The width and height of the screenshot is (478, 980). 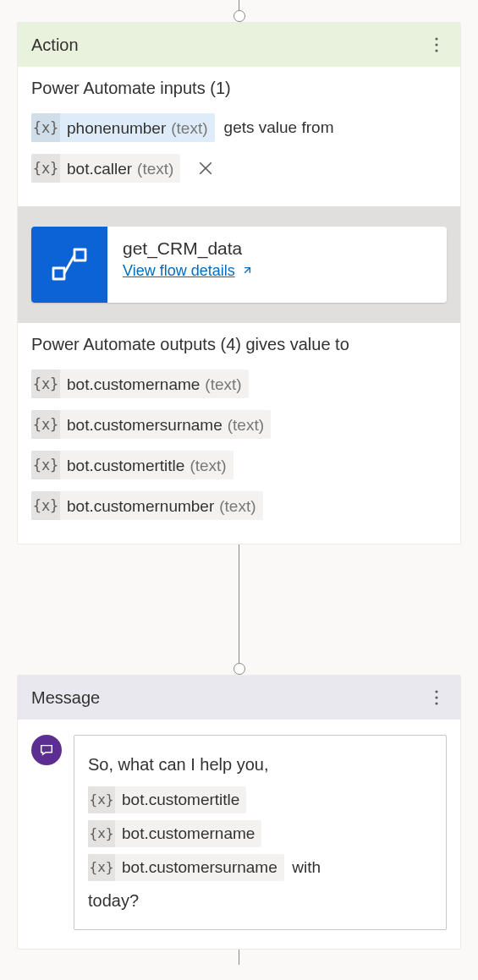 What do you see at coordinates (306, 868) in the screenshot?
I see `message-with-text: with` at bounding box center [306, 868].